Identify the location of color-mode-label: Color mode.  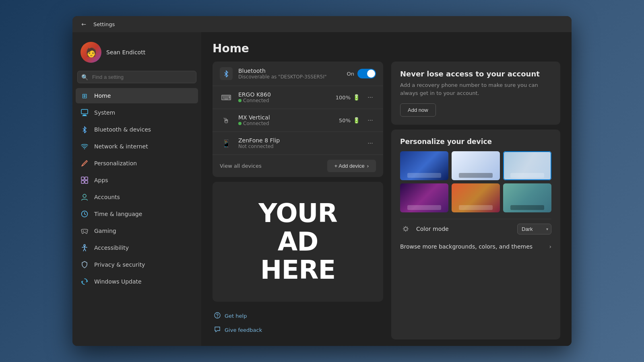
(432, 229).